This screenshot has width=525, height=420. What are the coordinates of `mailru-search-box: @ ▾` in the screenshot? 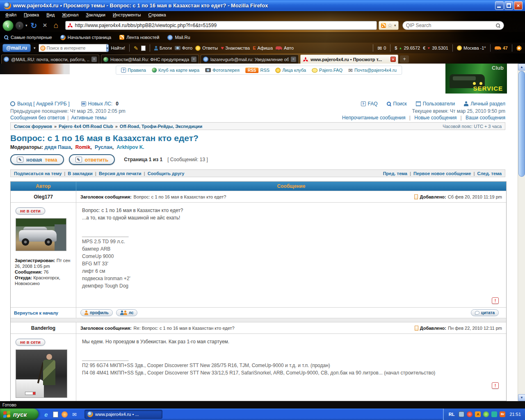 It's located at (73, 48).